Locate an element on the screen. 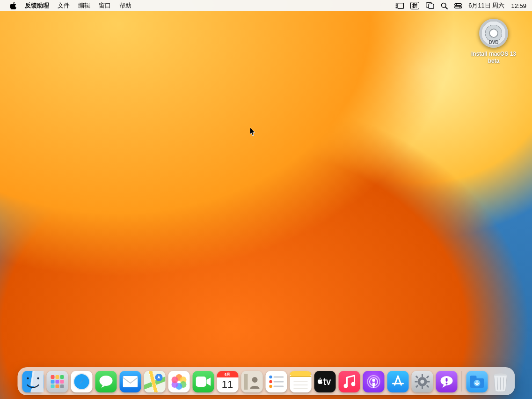  dock-separator is located at coordinates (461, 381).